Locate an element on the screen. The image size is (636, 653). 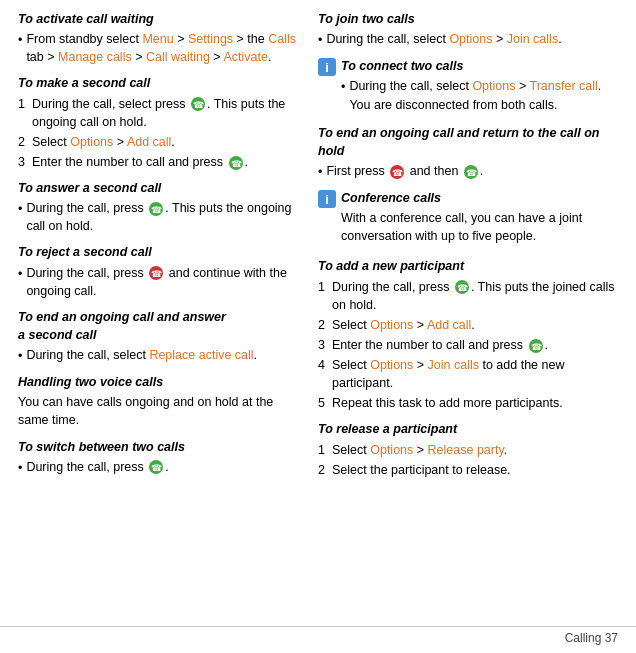
info-badge-connect: i is located at coordinates (327, 67).